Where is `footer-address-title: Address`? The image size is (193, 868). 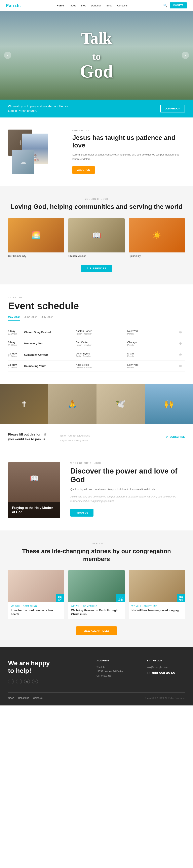 footer-address-title: Address is located at coordinates (116, 660).